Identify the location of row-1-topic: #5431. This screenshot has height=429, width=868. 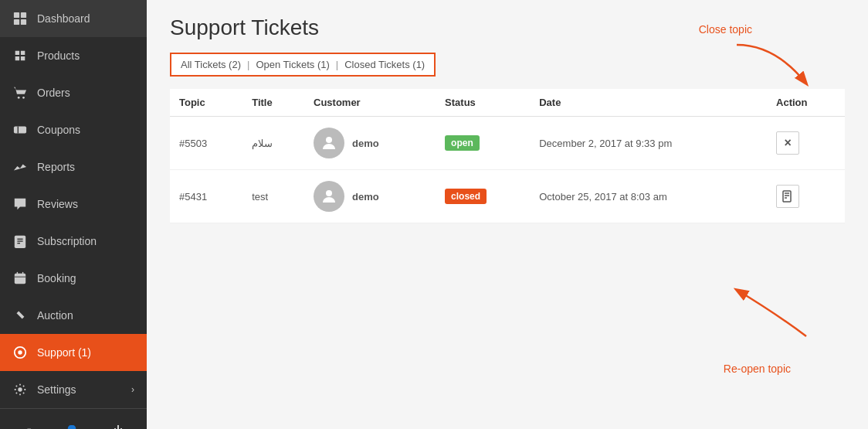
(206, 196).